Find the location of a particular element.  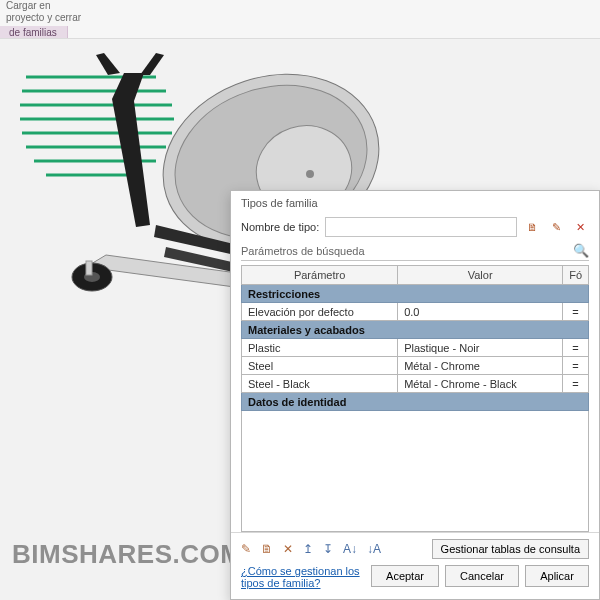

param-value: Métal - Chrome is located at coordinates (480, 366).